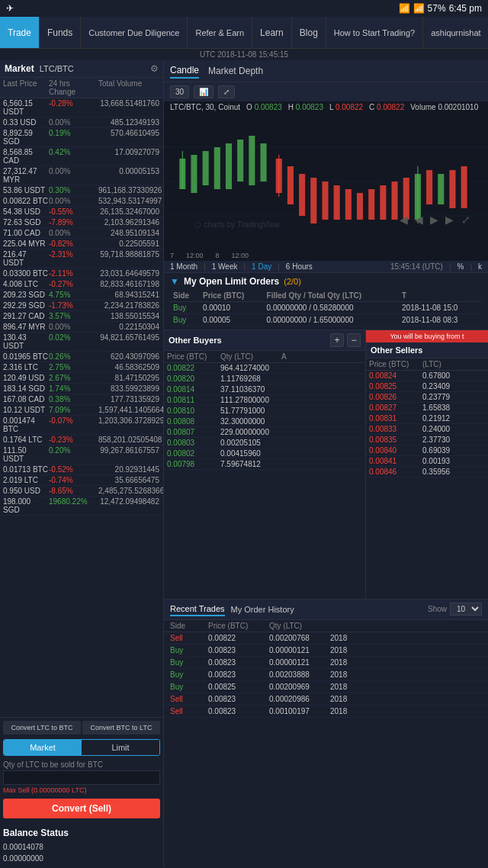 This screenshot has height=868, width=488. What do you see at coordinates (354, 340) in the screenshot?
I see `buyers-remove-btn: −` at bounding box center [354, 340].